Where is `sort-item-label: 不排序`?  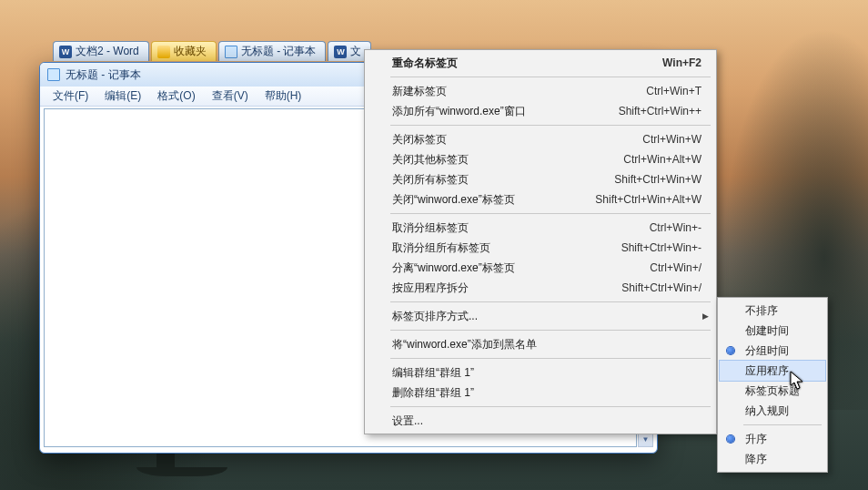 sort-item-label: 不排序 is located at coordinates (779, 311).